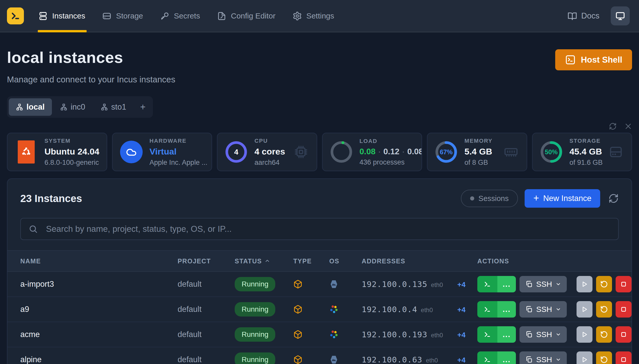  What do you see at coordinates (345, 261) in the screenshot?
I see `column-header-os: OS` at bounding box center [345, 261].